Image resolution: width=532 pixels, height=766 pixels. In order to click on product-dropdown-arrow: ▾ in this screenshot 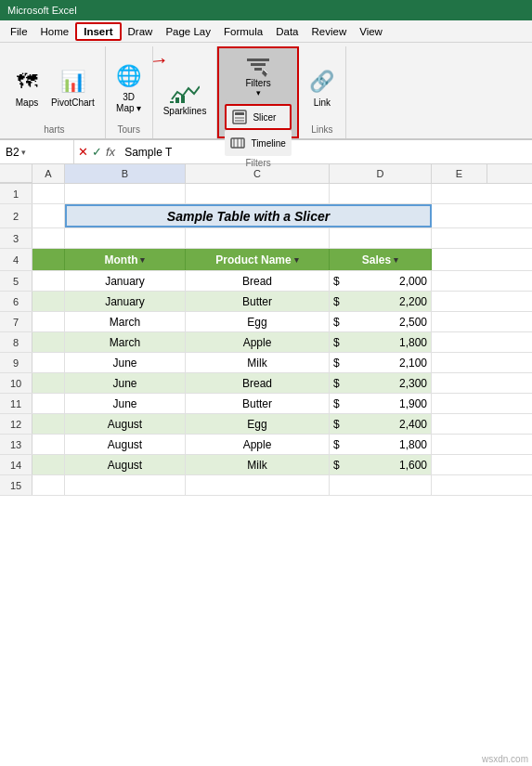, I will do `click(297, 260)`.